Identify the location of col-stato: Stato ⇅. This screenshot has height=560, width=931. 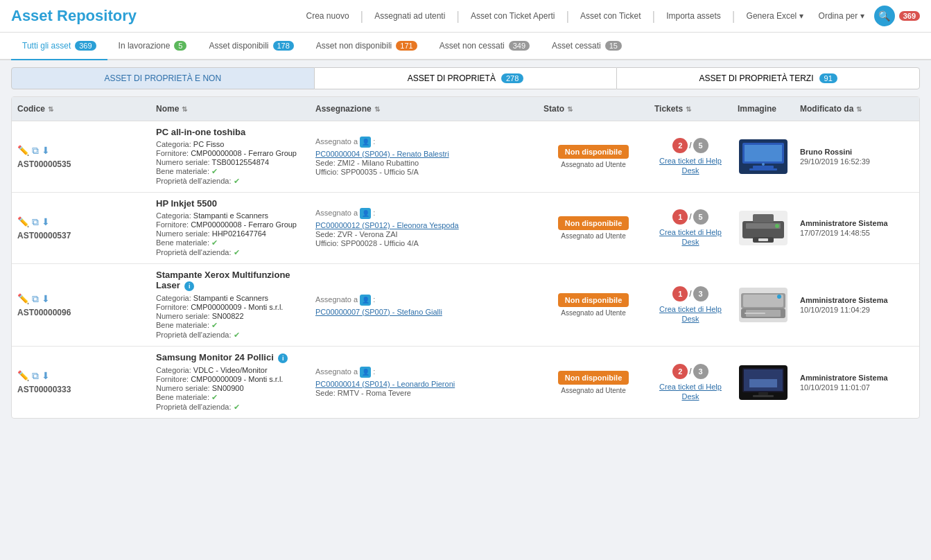
(593, 109).